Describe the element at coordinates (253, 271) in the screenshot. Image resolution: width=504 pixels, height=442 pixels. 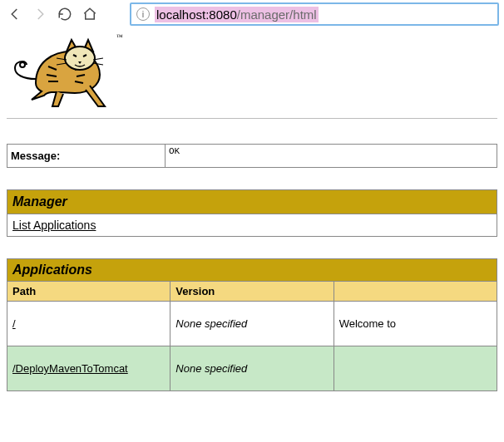
I see `applications-header: Applications` at that location.